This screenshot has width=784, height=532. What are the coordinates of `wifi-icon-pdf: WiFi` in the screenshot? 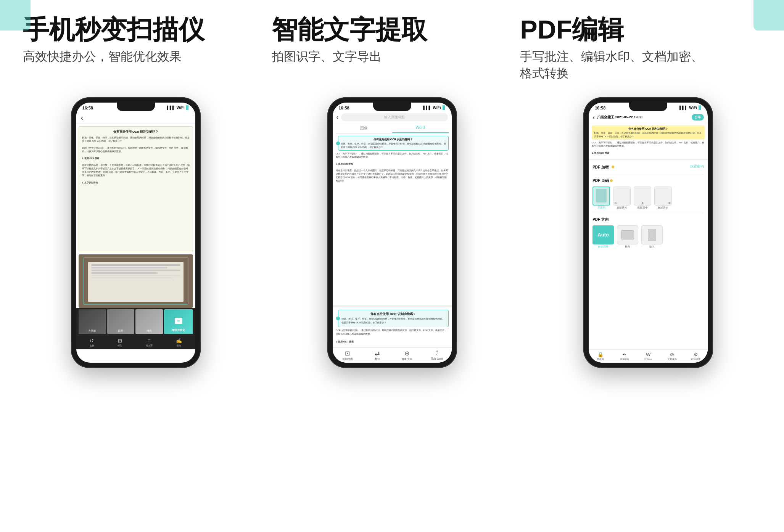 It's located at (693, 108).